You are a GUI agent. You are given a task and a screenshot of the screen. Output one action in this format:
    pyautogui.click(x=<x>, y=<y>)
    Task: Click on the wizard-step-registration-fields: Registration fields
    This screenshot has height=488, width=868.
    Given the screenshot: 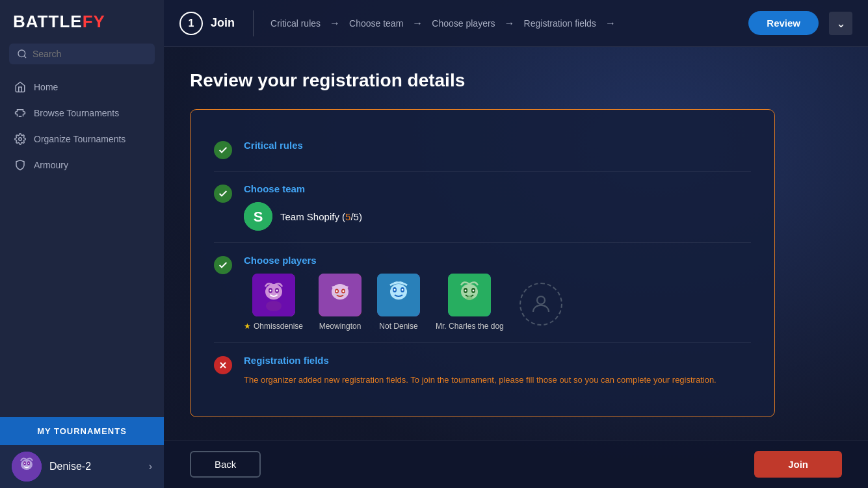 What is the action you would take?
    pyautogui.click(x=560, y=23)
    